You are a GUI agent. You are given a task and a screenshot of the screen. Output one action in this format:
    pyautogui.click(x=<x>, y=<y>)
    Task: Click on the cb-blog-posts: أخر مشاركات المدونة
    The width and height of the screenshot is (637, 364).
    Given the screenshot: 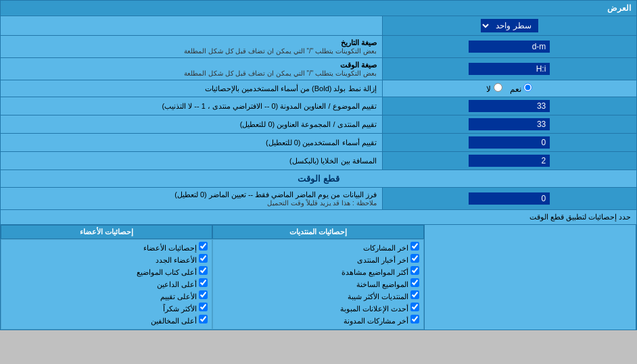 What is the action you would take?
    pyautogui.click(x=318, y=320)
    